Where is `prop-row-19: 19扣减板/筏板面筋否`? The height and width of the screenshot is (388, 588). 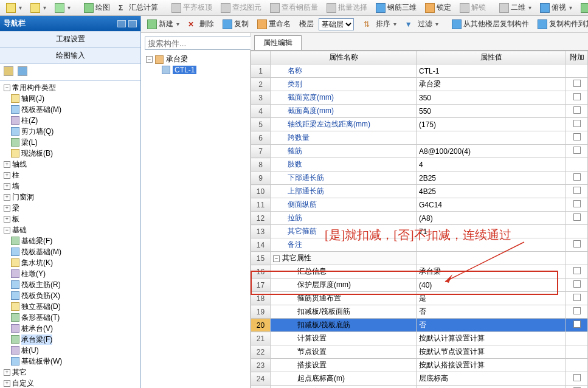 prop-row-19: 19扣减板/筏板面筋否 is located at coordinates (420, 312).